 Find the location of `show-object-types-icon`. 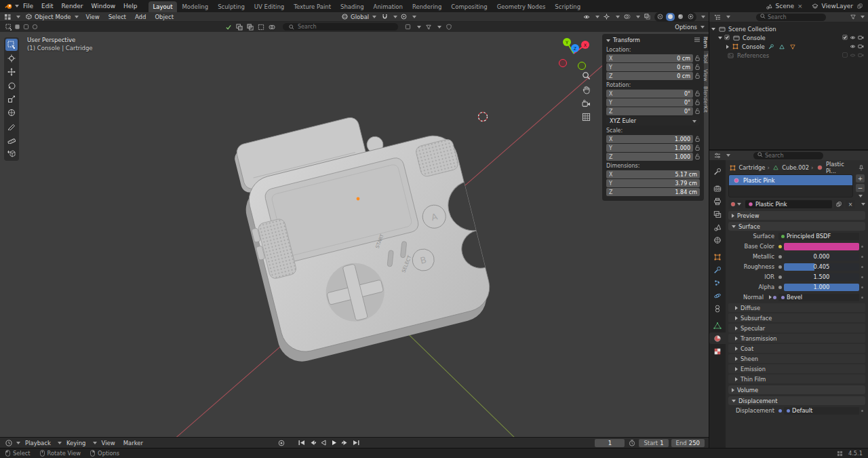

show-object-types-icon is located at coordinates (586, 17).